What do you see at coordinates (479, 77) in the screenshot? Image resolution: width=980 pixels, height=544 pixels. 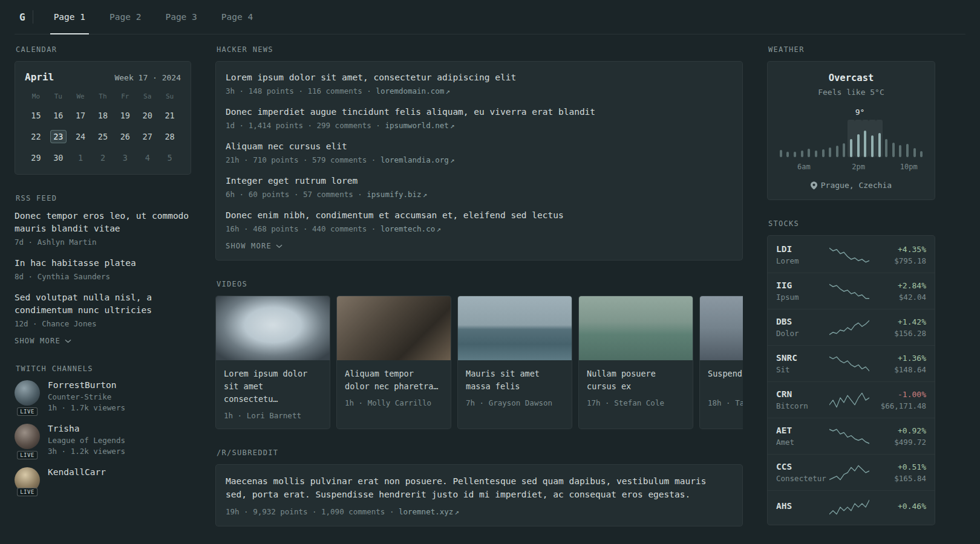 I see `hn-item-title: Lorem ipsum dolor sit amet, consectetur …` at bounding box center [479, 77].